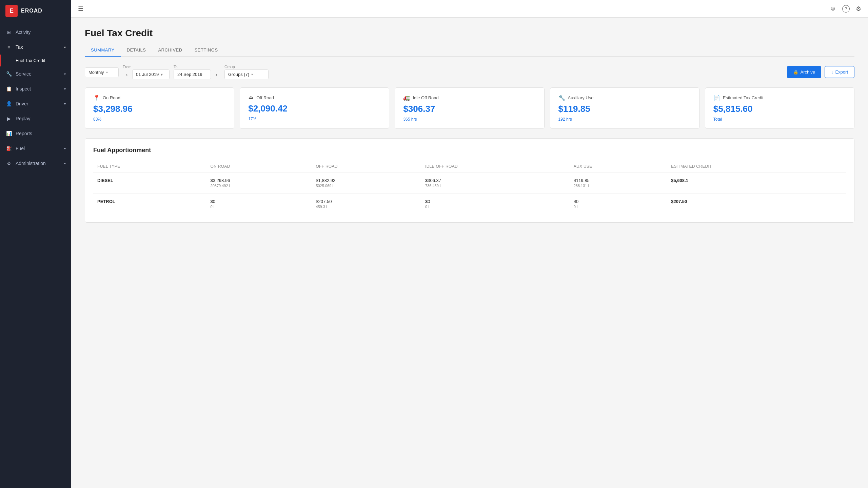 The width and height of the screenshot is (868, 488). What do you see at coordinates (576, 201) in the screenshot?
I see `td-value-1-4: $0` at bounding box center [576, 201].